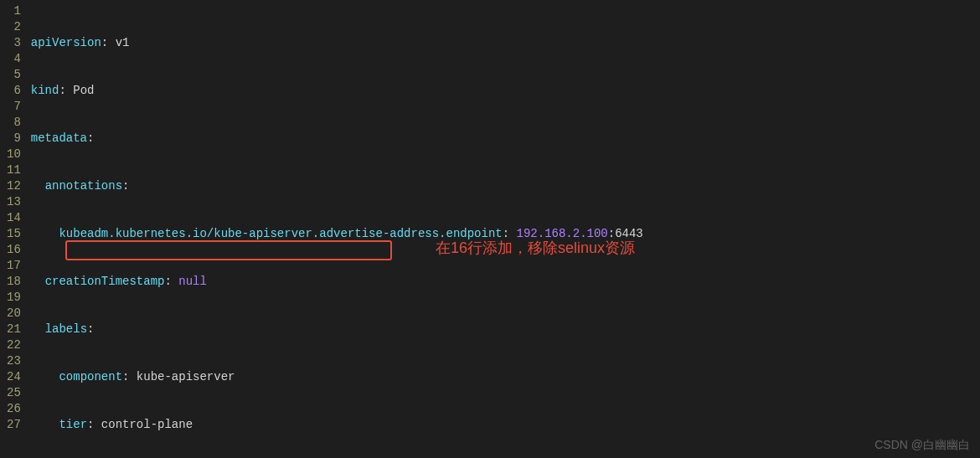 Image resolution: width=980 pixels, height=458 pixels. What do you see at coordinates (13, 234) in the screenshot?
I see `line-number: 15` at bounding box center [13, 234].